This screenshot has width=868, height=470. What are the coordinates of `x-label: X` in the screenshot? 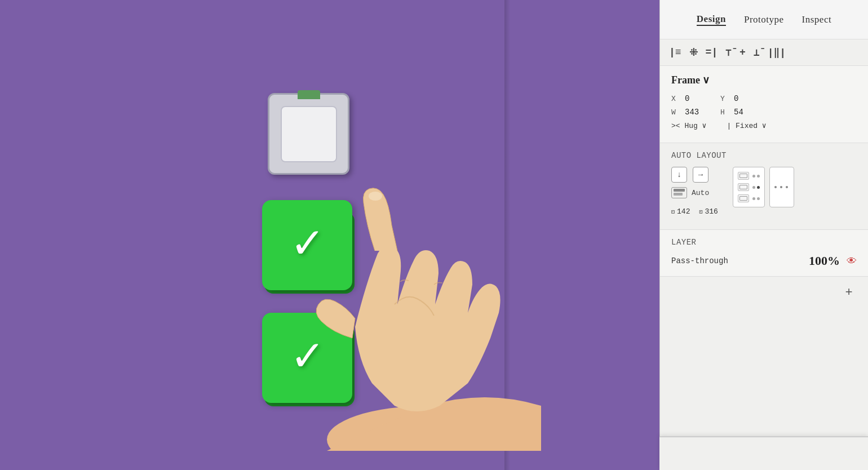 It's located at (676, 99).